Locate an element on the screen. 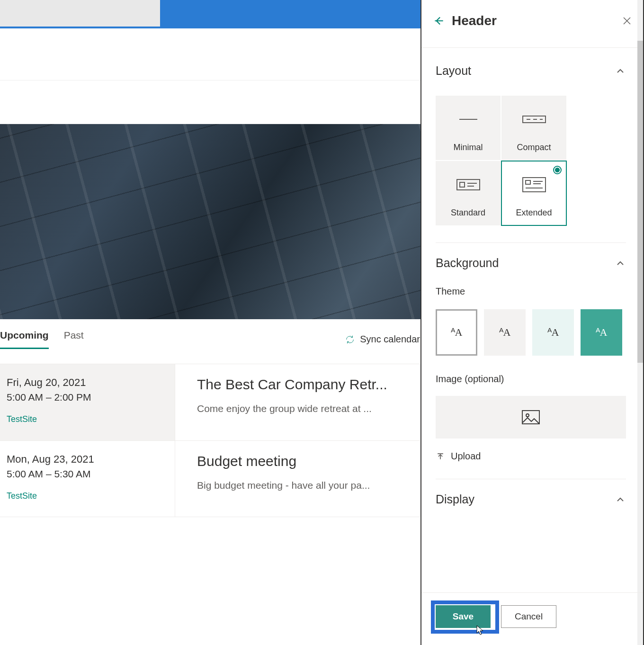 This screenshot has height=645, width=644. theme-swatch-tint: ᴬA is located at coordinates (553, 332).